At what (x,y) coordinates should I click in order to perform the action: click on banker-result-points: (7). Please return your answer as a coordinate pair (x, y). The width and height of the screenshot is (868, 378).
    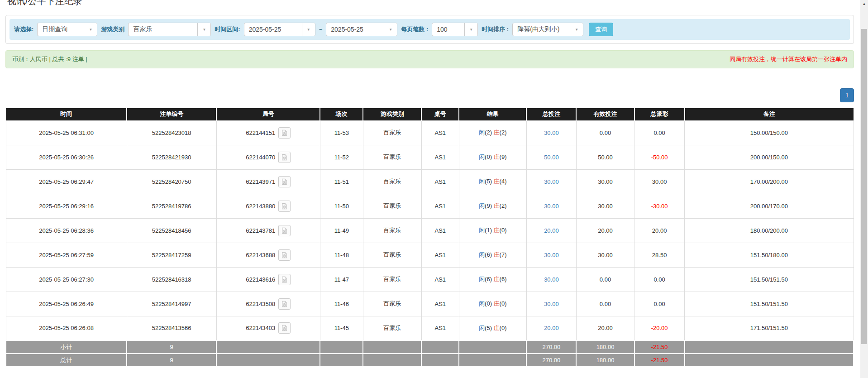
    Looking at the image, I should click on (503, 254).